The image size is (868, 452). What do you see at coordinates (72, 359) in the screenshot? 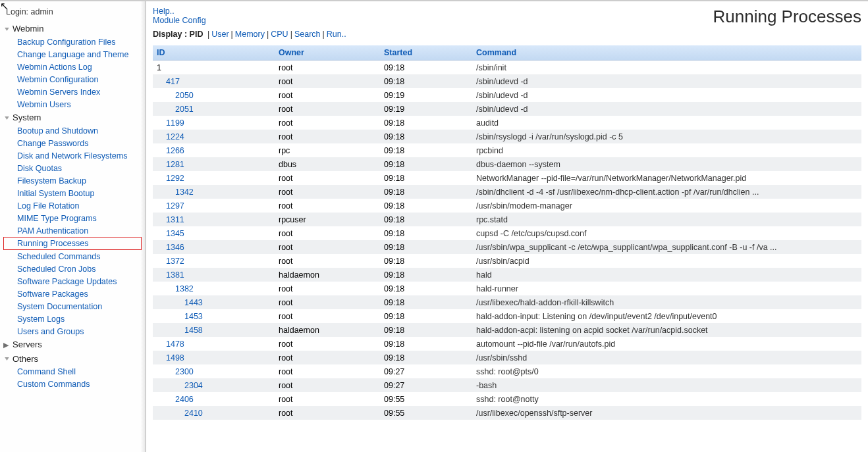
I see `category-others: Others` at bounding box center [72, 359].